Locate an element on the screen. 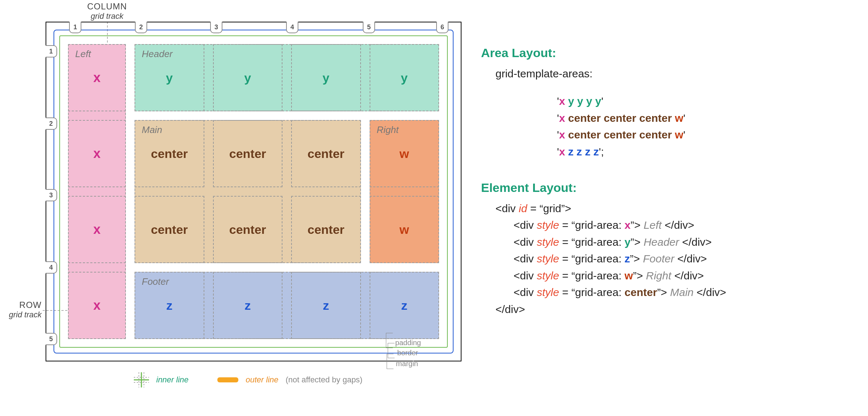  outer-line-icon is located at coordinates (228, 380).